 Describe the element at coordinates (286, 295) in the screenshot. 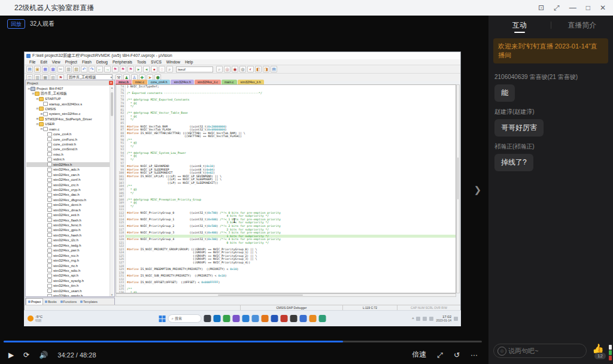

I see `editor-hscrollbar` at that location.